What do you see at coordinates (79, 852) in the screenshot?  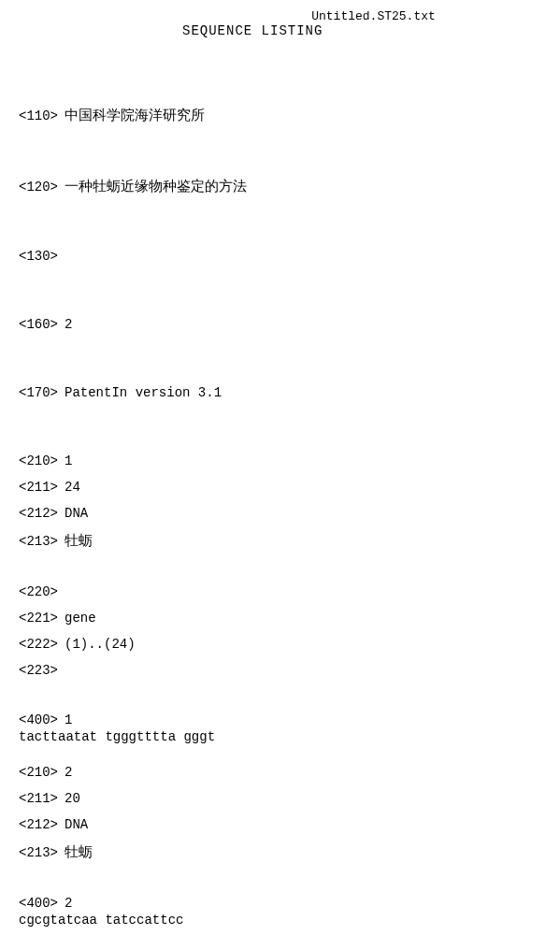 I see `value-s2-213: 牡蛎` at bounding box center [79, 852].